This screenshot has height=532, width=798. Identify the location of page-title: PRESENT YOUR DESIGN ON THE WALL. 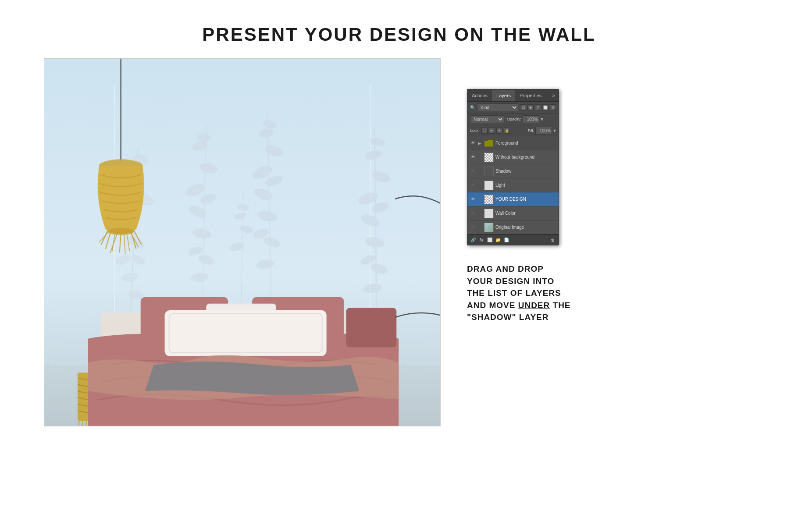
(399, 29).